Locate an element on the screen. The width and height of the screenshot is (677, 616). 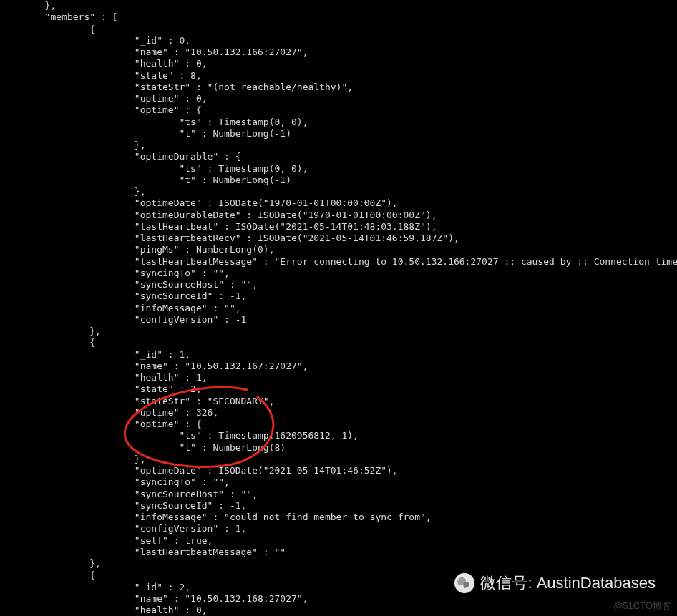
code-line: "optimeDate" : ISODate("2021-05-14T01:46… is located at coordinates (199, 471).